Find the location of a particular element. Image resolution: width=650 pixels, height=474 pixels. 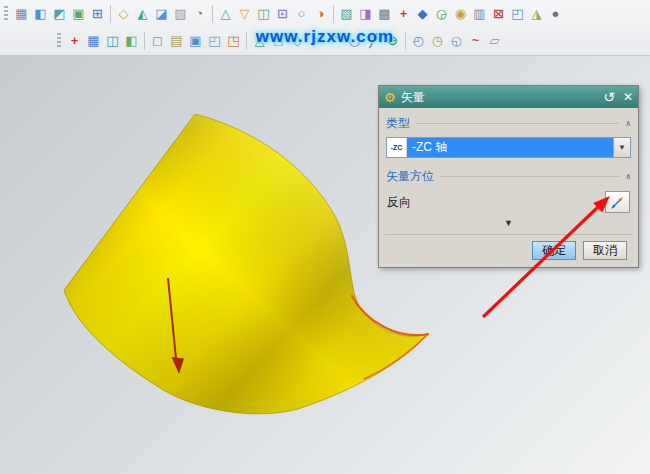

vector-type-selected-value: -ZC 轴 is located at coordinates (510, 148).